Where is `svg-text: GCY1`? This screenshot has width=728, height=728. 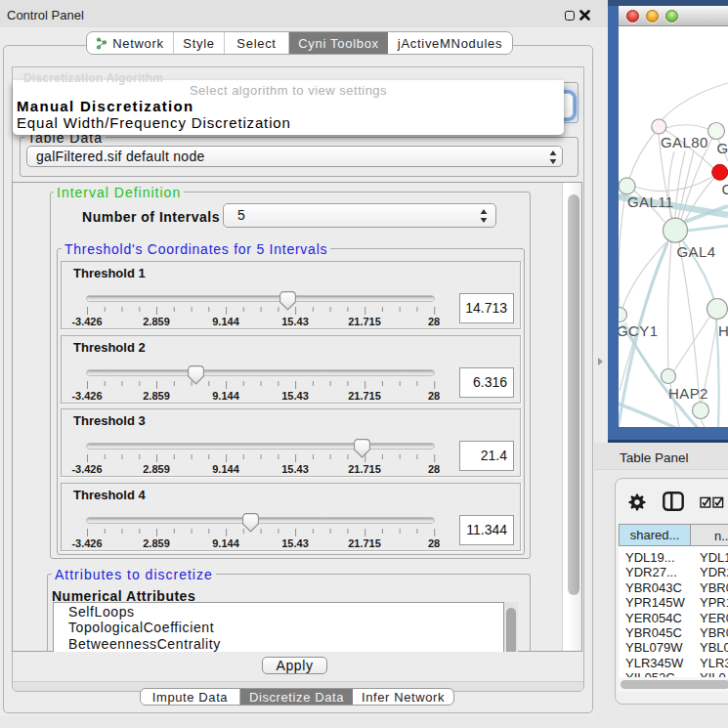
svg-text: GCY1 is located at coordinates (638, 330).